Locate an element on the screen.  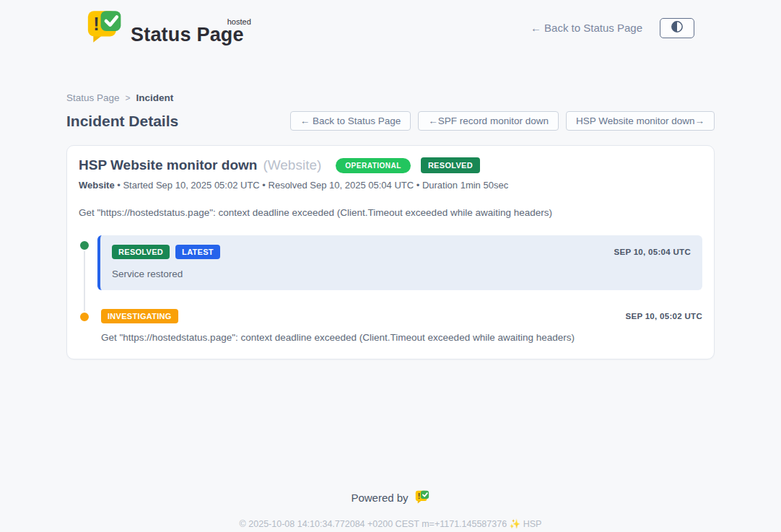
header-right: ← Back to Status Page is located at coordinates (612, 28).